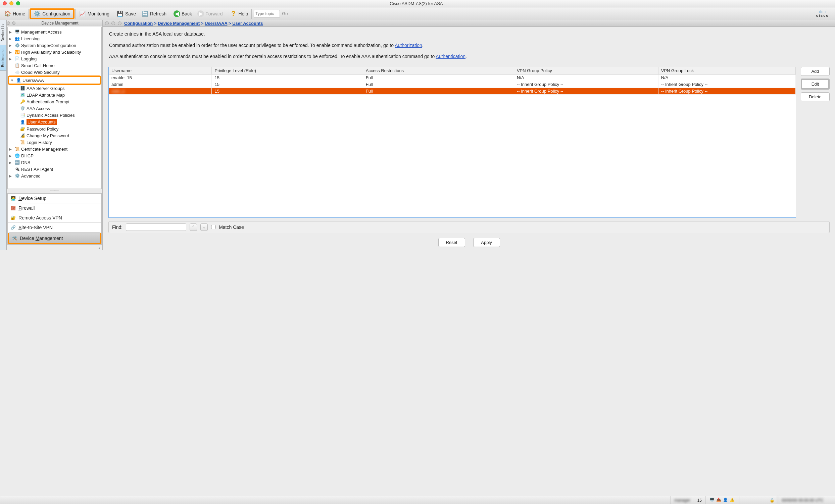 The width and height of the screenshot is (835, 504). I want to click on reset-button: Reset, so click(452, 243).